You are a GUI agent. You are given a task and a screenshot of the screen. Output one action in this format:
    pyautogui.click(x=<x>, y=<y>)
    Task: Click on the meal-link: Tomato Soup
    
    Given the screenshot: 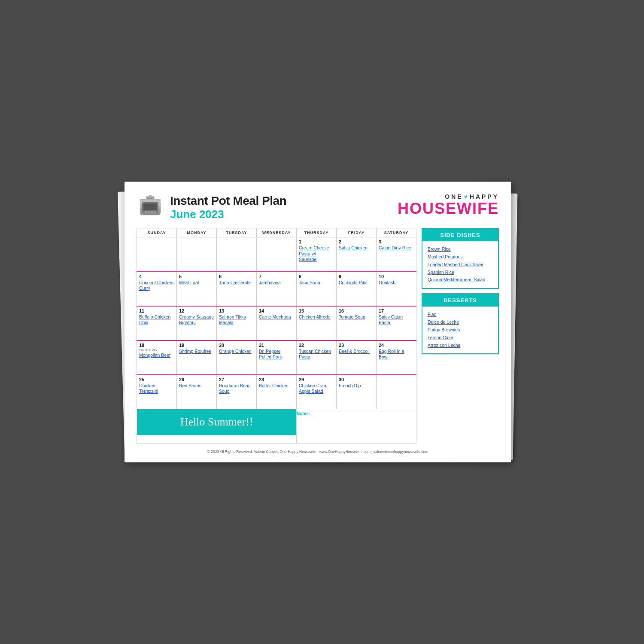 What is the action you would take?
    pyautogui.click(x=356, y=317)
    